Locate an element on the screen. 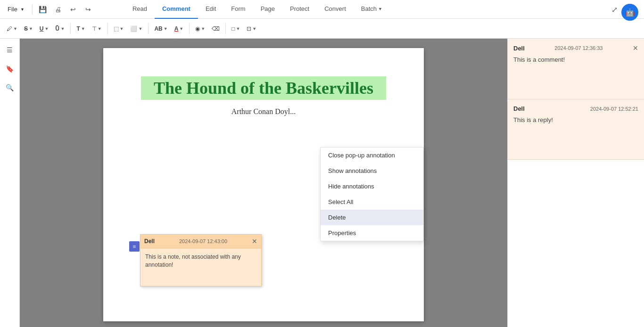 This screenshot has width=644, height=327. font-color-tool: A ▼ is located at coordinates (179, 29).